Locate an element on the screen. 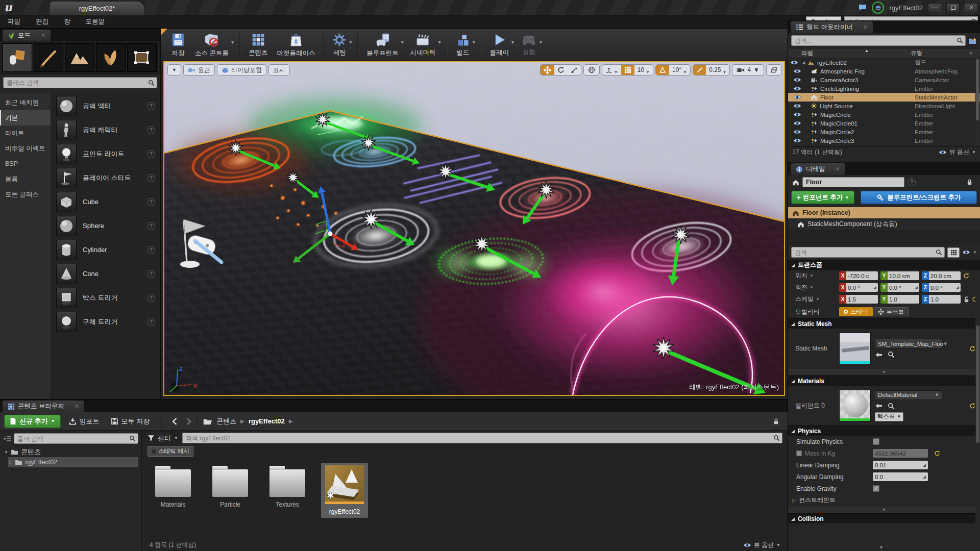 Image resolution: width=980 pixels, height=551 pixels. category-3: 비주얼 이펙트 is located at coordinates (26, 148).